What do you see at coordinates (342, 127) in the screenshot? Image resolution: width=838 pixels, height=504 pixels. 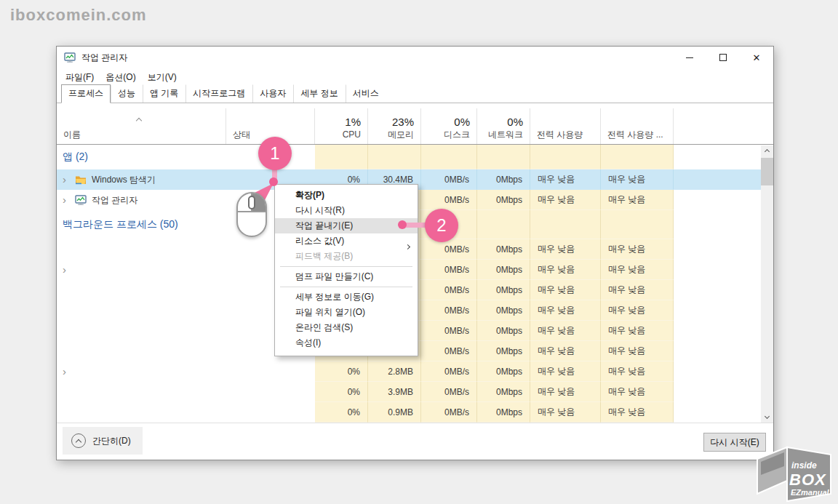 I see `column-header-cpu: 1%CPU` at bounding box center [342, 127].